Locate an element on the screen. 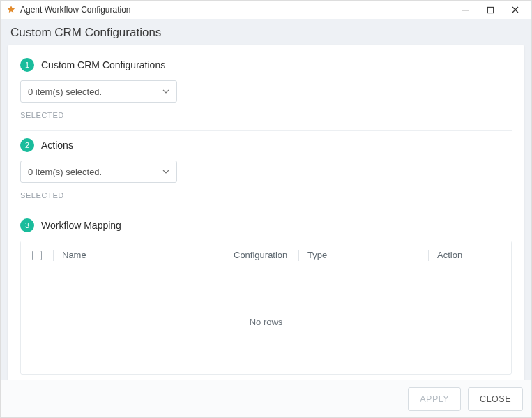  section-title-mapping: Workflow Mapping is located at coordinates (81, 225).